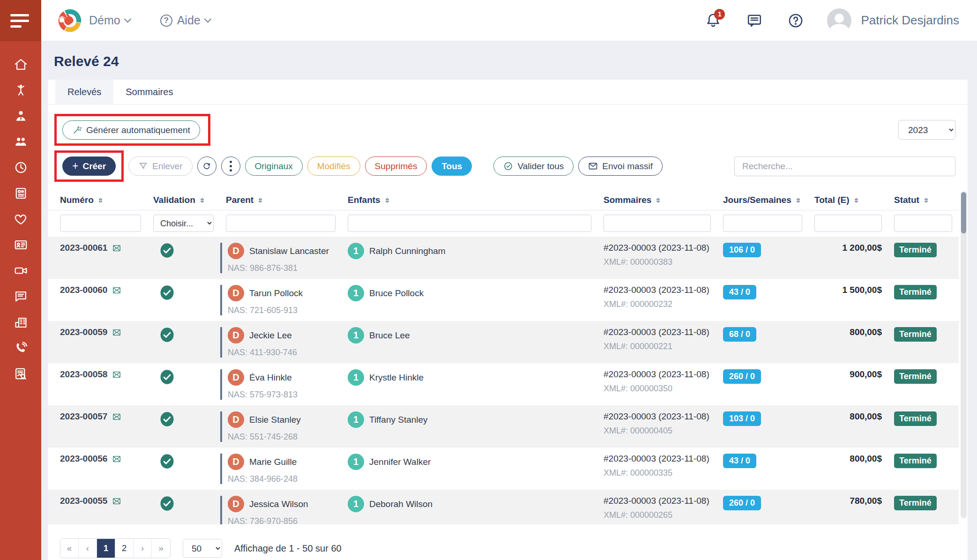 This screenshot has width=977, height=560. What do you see at coordinates (21, 348) in the screenshot?
I see `phone-icon` at bounding box center [21, 348].